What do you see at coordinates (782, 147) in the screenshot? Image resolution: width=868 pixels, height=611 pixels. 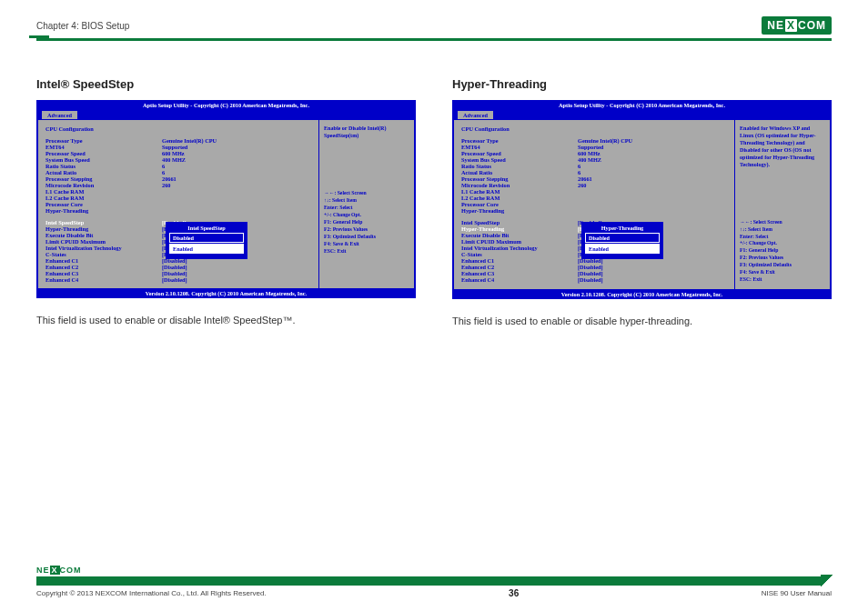 I see `bios-help-top: Enabled for Windows XP and Linux (OS opt…` at bounding box center [782, 147].